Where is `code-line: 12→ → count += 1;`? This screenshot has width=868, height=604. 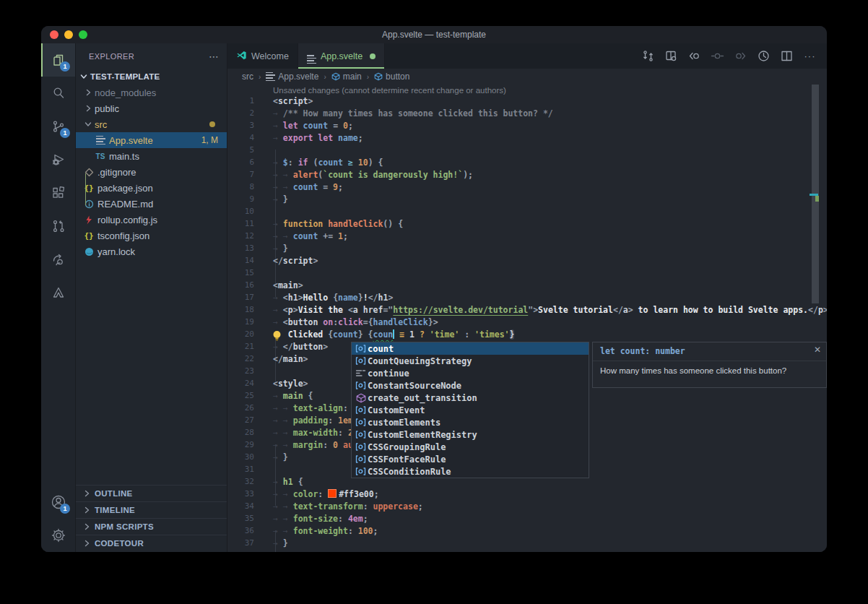 code-line: 12→ → count += 1; is located at coordinates (527, 237).